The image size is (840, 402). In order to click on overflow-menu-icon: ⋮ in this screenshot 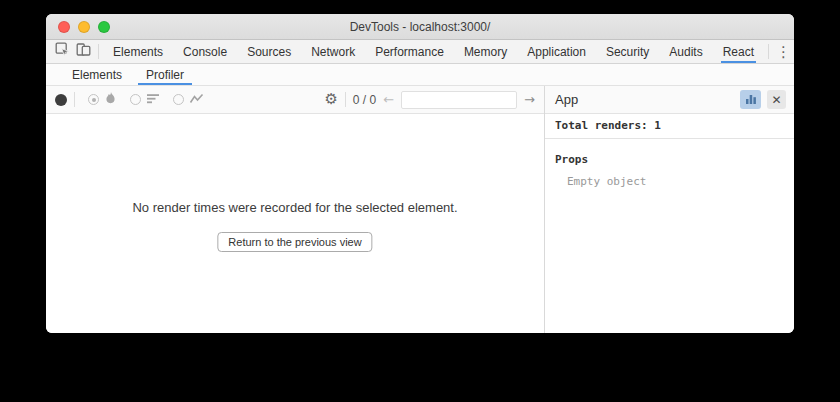, I will do `click(784, 52)`.